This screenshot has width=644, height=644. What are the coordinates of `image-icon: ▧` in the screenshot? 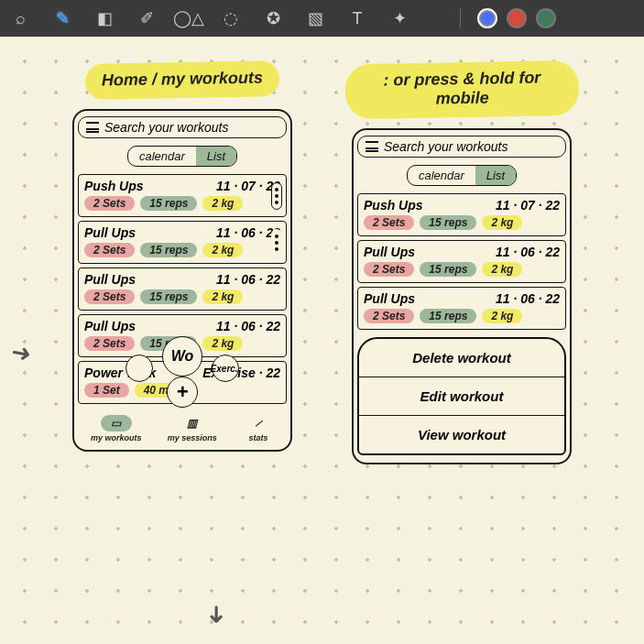 It's located at (315, 18).